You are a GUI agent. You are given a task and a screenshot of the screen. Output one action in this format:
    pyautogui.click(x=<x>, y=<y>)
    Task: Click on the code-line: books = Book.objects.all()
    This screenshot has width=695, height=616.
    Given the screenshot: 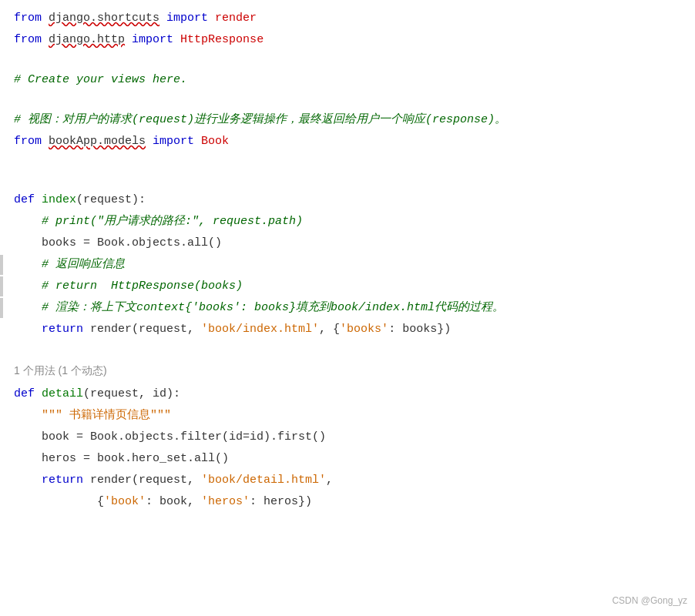 What is the action you would take?
    pyautogui.click(x=348, y=243)
    